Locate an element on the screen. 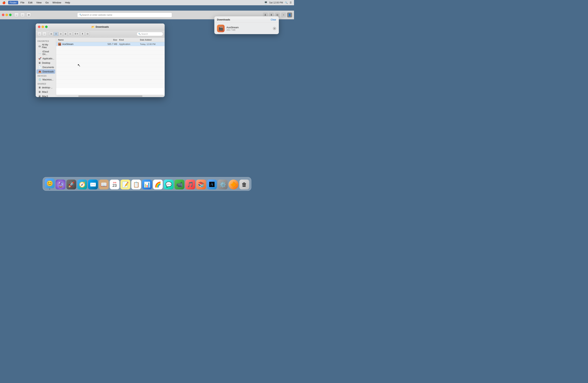 The height and width of the screenshot is (383, 588). dock-item-contacts: 📖 is located at coordinates (104, 184).